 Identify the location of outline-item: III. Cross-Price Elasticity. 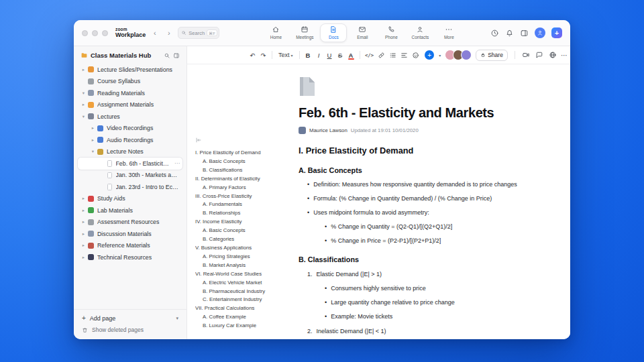
(243, 197).